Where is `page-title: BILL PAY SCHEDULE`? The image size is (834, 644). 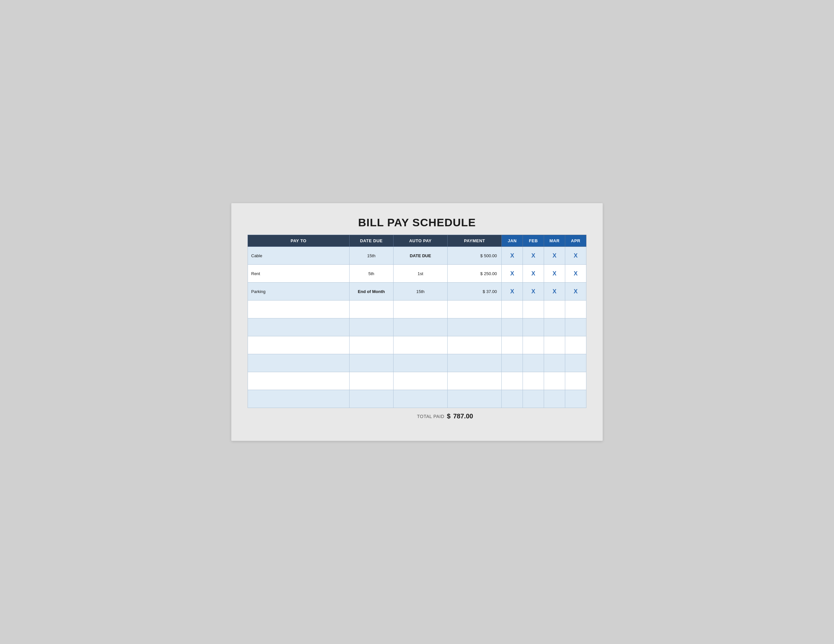
page-title: BILL PAY SCHEDULE is located at coordinates (417, 223).